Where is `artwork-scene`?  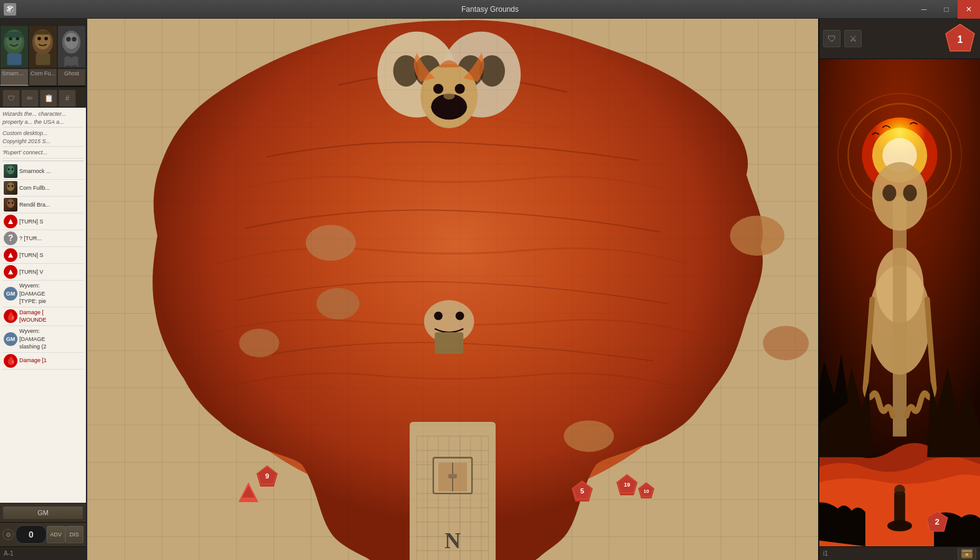
artwork-scene is located at coordinates (900, 302).